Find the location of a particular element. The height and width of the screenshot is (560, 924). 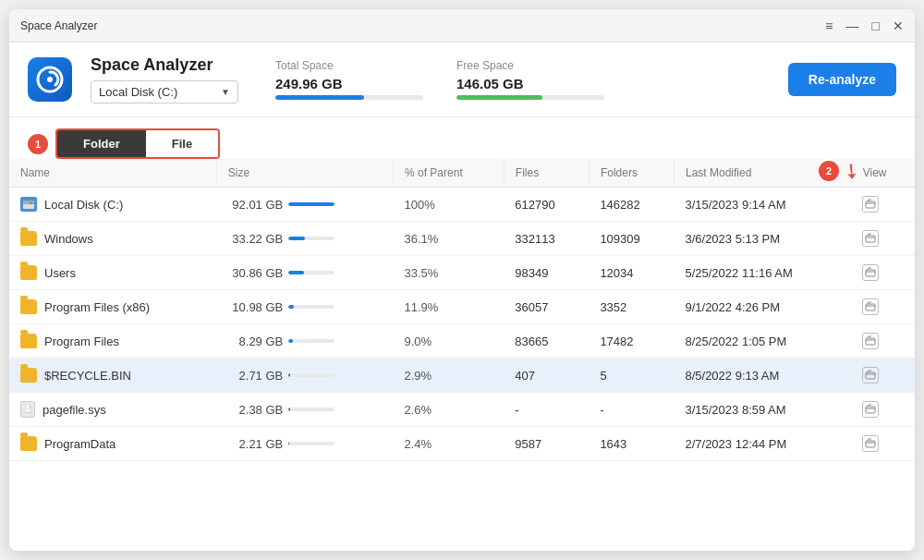

cell-size: 2.71 GB is located at coordinates (305, 375).